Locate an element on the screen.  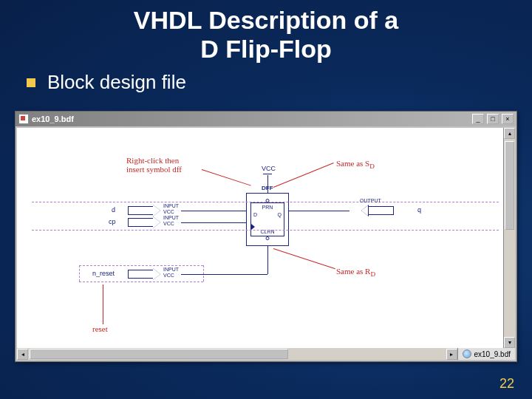
type-vcc-cp: VCC is located at coordinates (168, 223).